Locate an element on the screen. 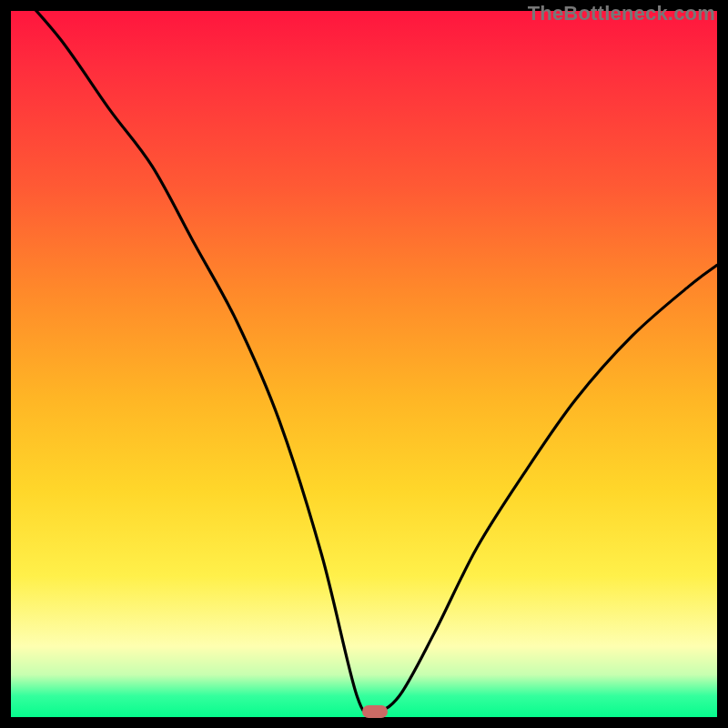  watermark-label: TheBottleneck.com is located at coordinates (622, 14).